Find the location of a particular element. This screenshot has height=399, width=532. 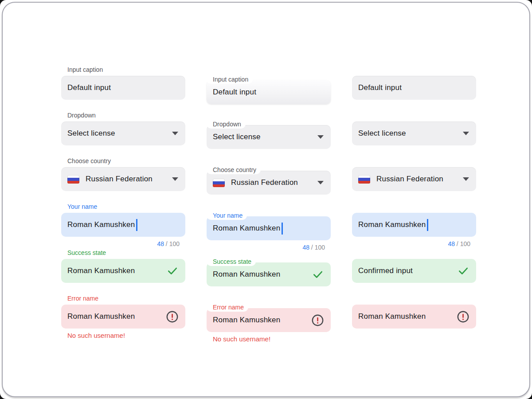

success-input-value: Confirmed input is located at coordinates (386, 271).